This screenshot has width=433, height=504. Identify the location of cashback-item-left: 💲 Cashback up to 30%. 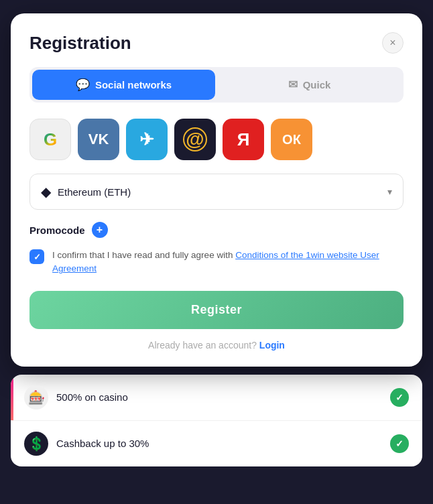
(86, 444).